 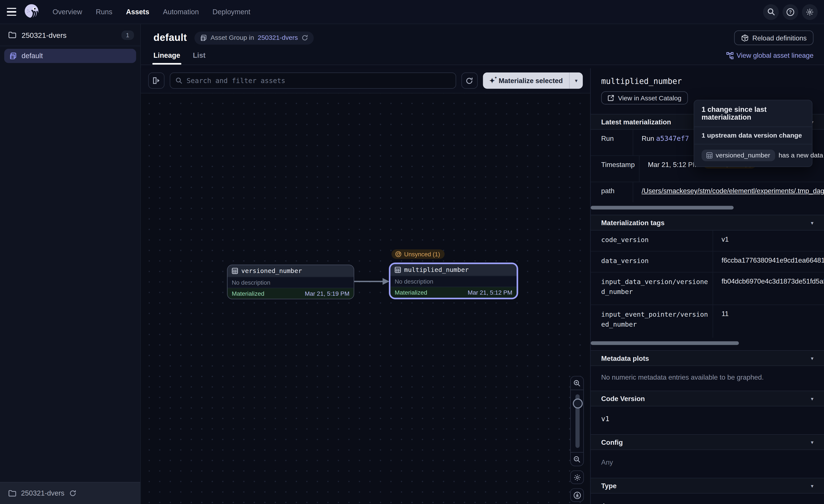 What do you see at coordinates (673, 164) in the screenshot?
I see `timestamp-value: Mar 21, 5:12 PM` at bounding box center [673, 164].